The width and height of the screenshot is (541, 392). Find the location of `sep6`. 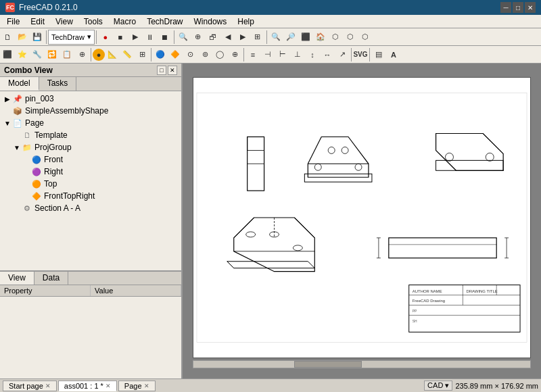

sep6 is located at coordinates (151, 55).